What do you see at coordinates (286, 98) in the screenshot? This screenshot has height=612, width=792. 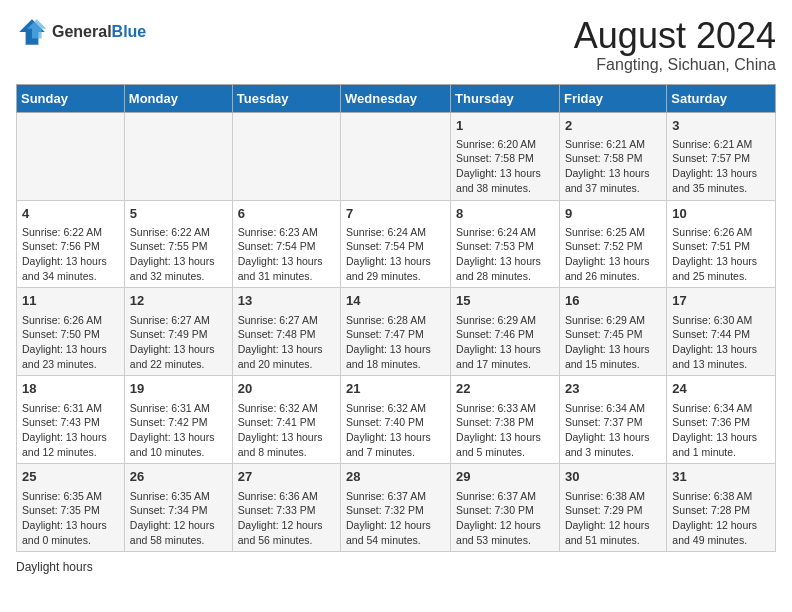 I see `col-tuesday: Tuesday` at bounding box center [286, 98].